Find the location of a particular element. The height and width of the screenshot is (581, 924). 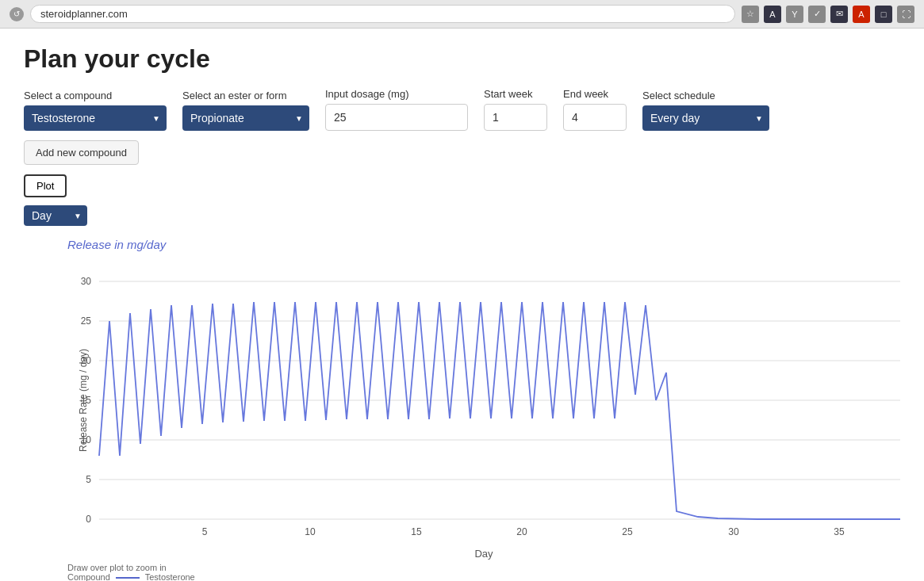

page-title: Plan your cycle is located at coordinates (462, 59).